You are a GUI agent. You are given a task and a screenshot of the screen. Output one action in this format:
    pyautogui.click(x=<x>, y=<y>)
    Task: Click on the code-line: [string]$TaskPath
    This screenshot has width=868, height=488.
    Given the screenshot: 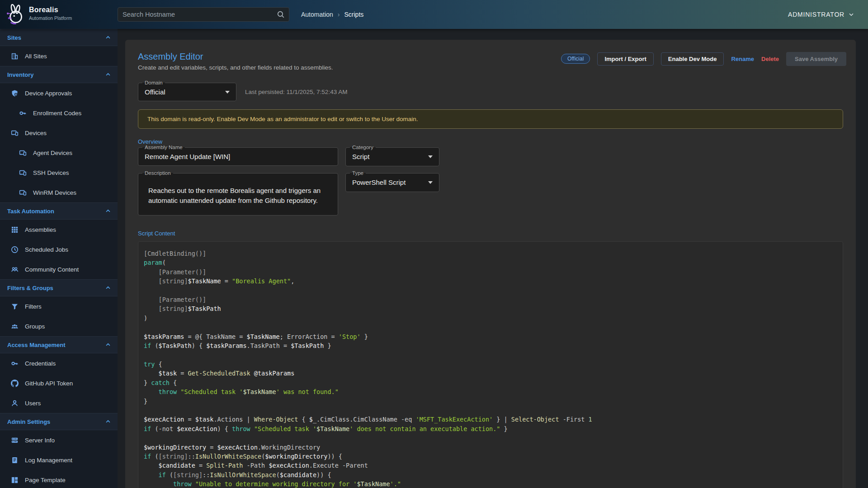 What is the action you would take?
    pyautogui.click(x=491, y=309)
    